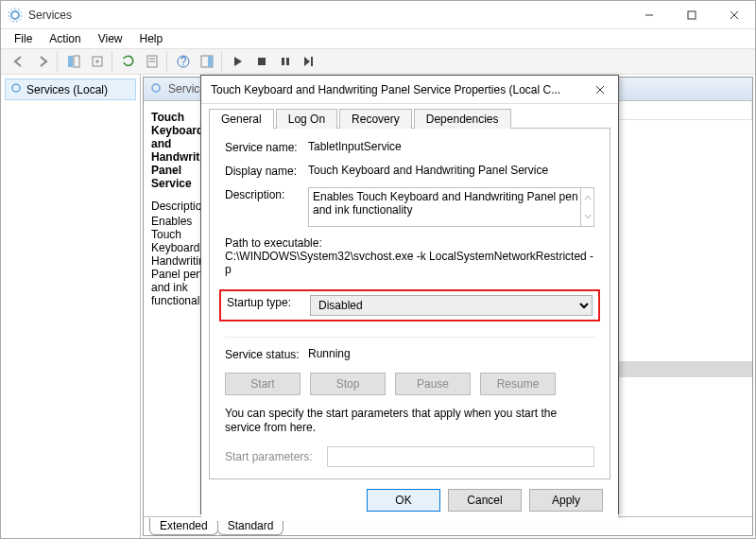  Describe the element at coordinates (19, 61) in the screenshot. I see `back-icon` at that location.